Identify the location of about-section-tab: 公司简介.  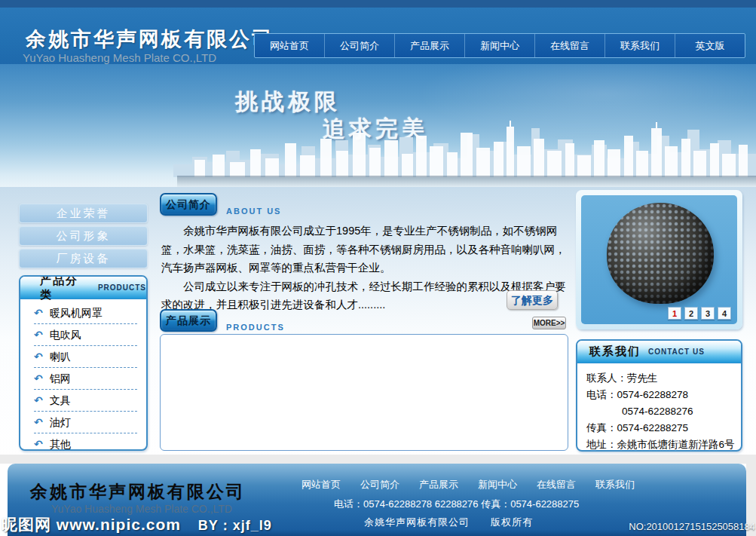
(188, 204).